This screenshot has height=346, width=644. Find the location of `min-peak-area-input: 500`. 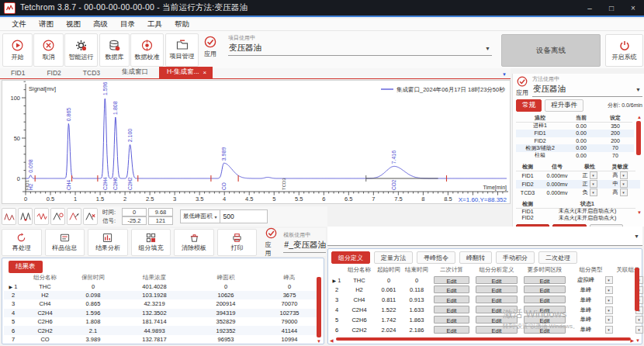

min-peak-area-input: 500 is located at coordinates (244, 216).